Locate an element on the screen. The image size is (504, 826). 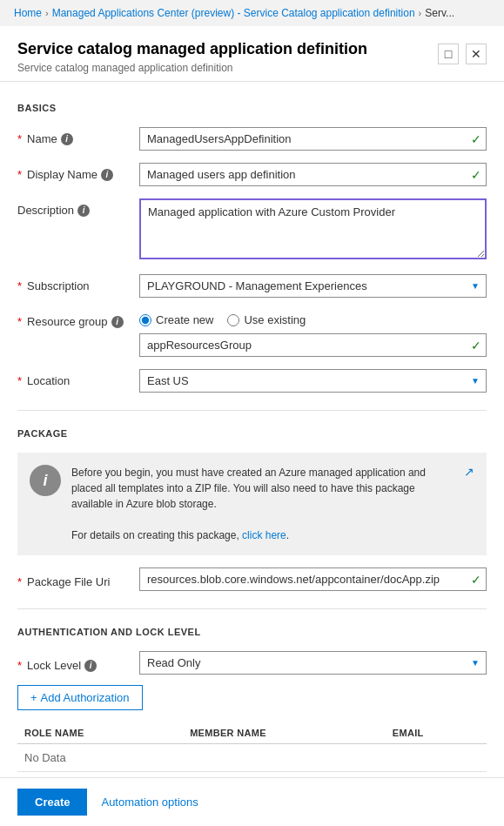
resource-group-radio-group: Create new Use existing is located at coordinates (313, 319).